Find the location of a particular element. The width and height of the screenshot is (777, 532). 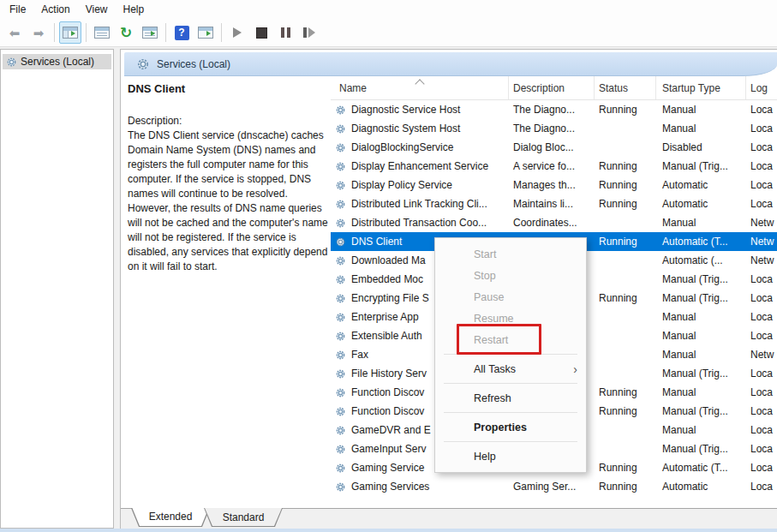

column-header-startup-type: Startup Type is located at coordinates (701, 87).